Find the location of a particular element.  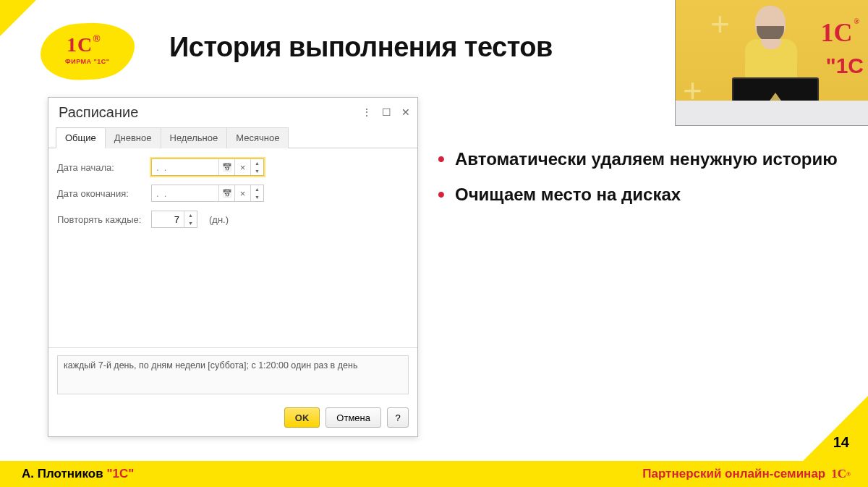

event-name: Партнерский онлайн-семинар is located at coordinates (733, 474).